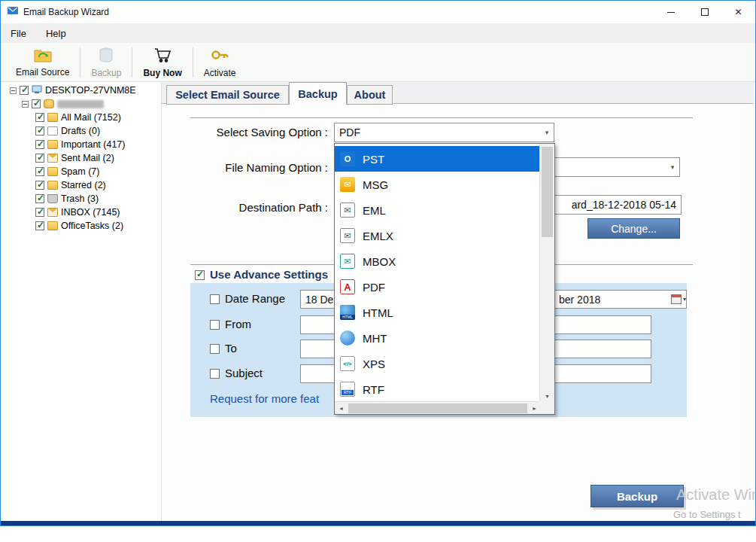 The image size is (756, 542). What do you see at coordinates (547, 273) in the screenshot?
I see `vertical-scrollbar: ▼` at bounding box center [547, 273].